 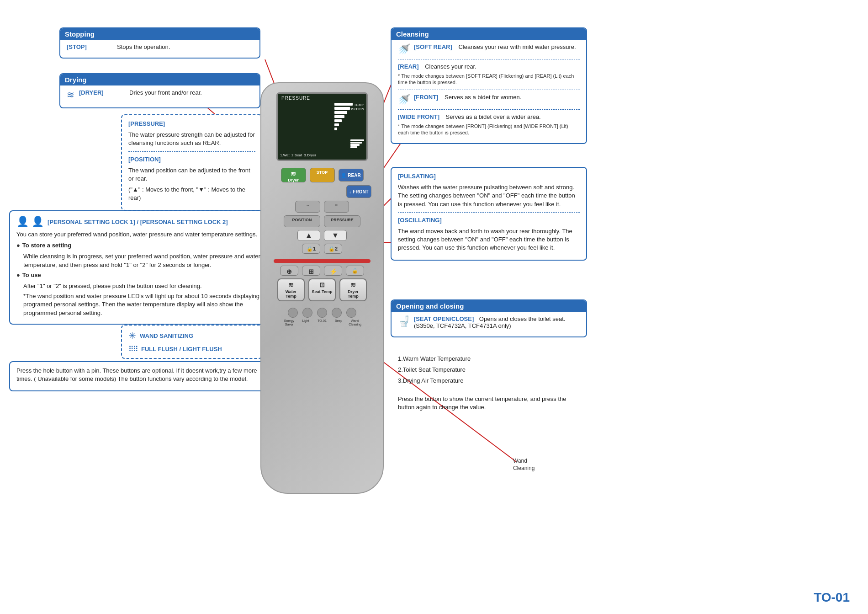 I want to click on wand-sanitizing-label: WAND SANITIZING, so click(x=166, y=336).